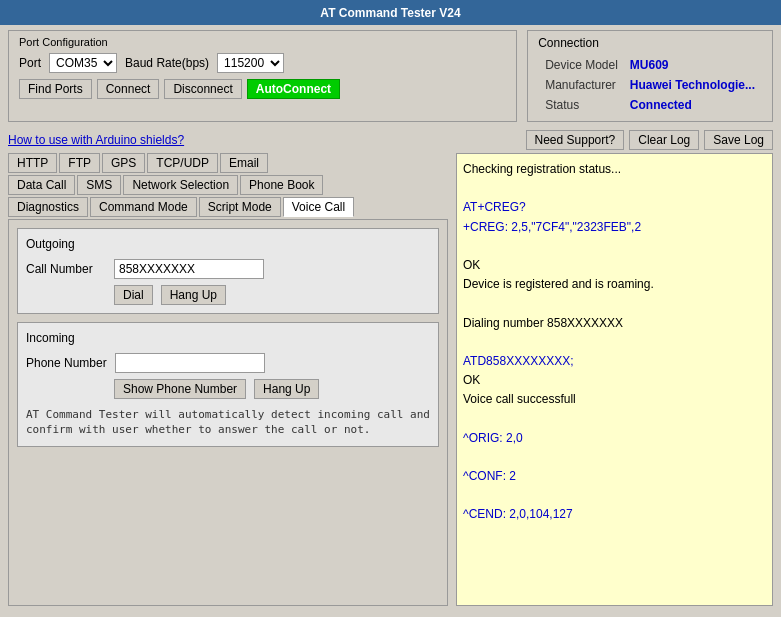 Image resolution: width=781 pixels, height=617 pixels. I want to click on tab-data-call: Data Call, so click(42, 185).